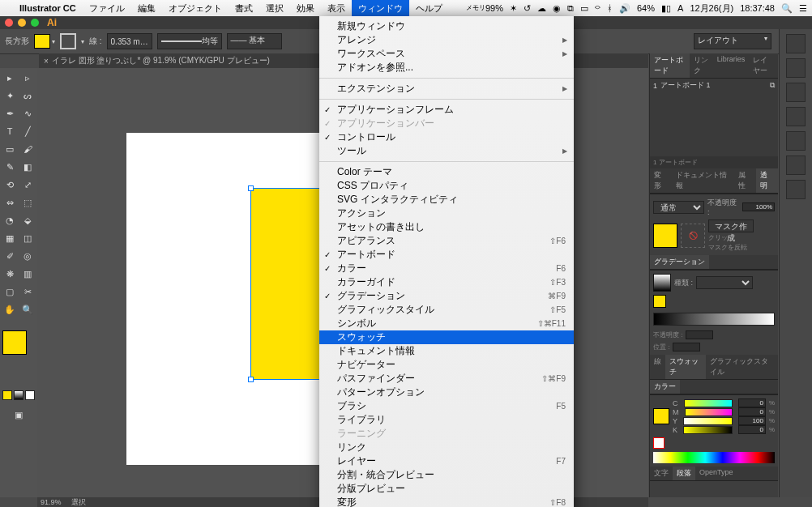 The width and height of the screenshot is (812, 507). Describe the element at coordinates (10, 96) in the screenshot. I see `magic-wand-tool: ✦` at that location.